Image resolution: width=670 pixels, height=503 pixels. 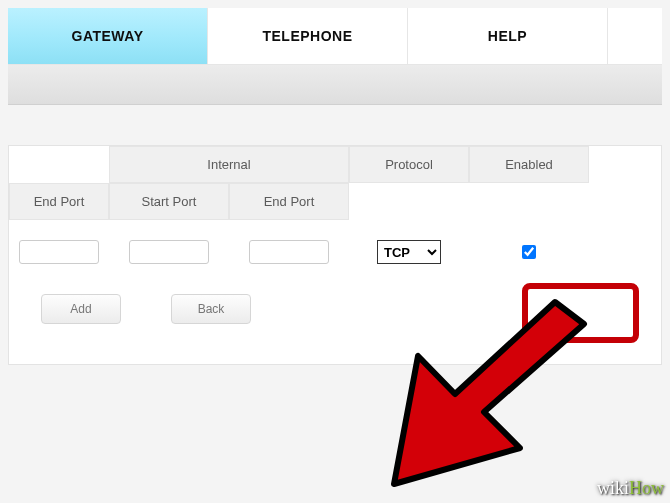 I want to click on table-group-row: Internal Protocol Enabled, so click(x=335, y=164).